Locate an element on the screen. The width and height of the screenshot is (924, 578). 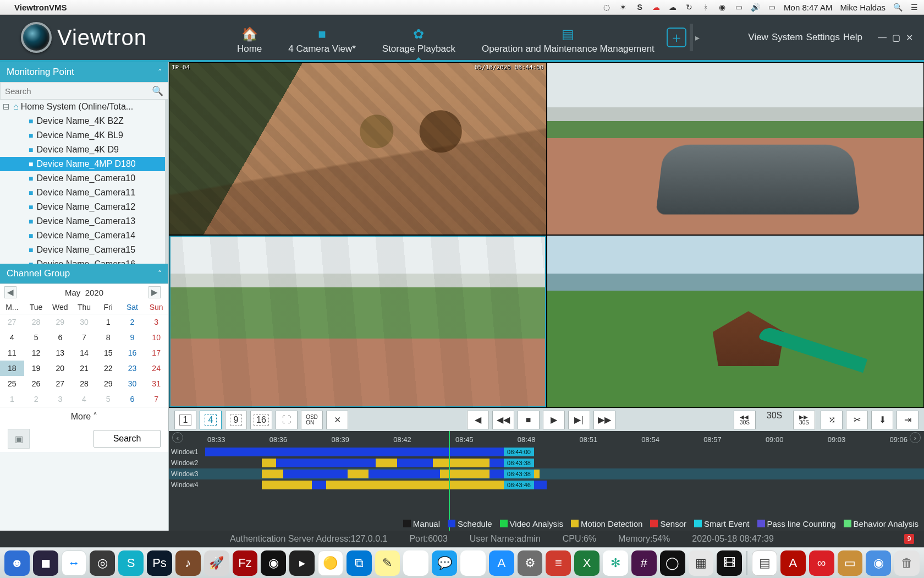
camera-item: ■Device Name_4MP D180 is located at coordinates (82, 164).